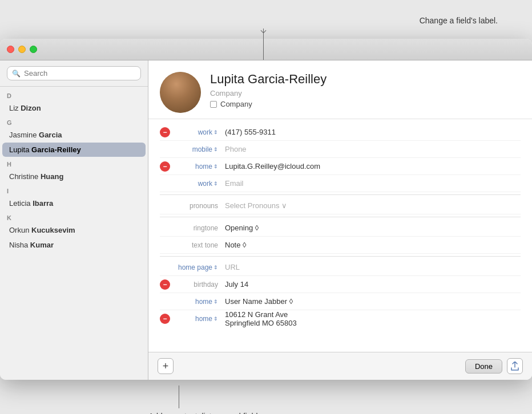  Describe the element at coordinates (340, 285) in the screenshot. I see `field-row: −birthdayJuly 14` at that location.